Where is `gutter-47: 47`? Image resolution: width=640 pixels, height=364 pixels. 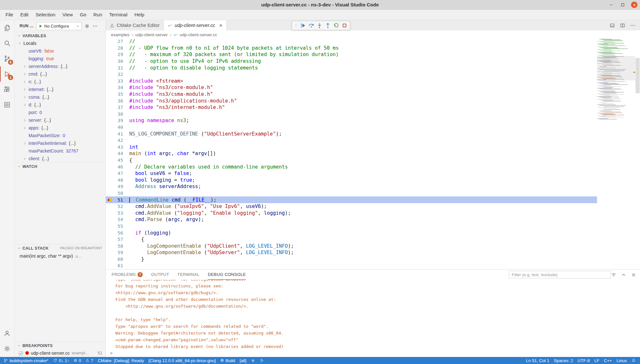 gutter-47: 47 is located at coordinates (117, 174).